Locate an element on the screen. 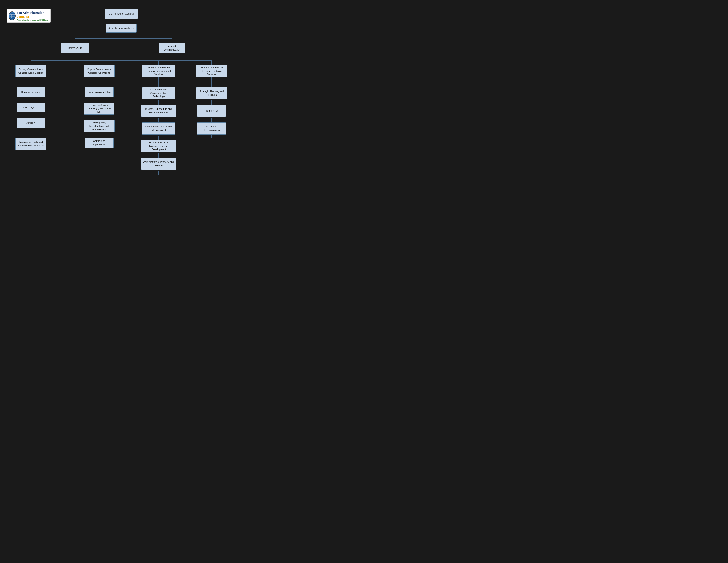 The height and width of the screenshot is (563, 728). deputy-strategic-box: Deputy Commissioner General- Strategic S… is located at coordinates (211, 71).